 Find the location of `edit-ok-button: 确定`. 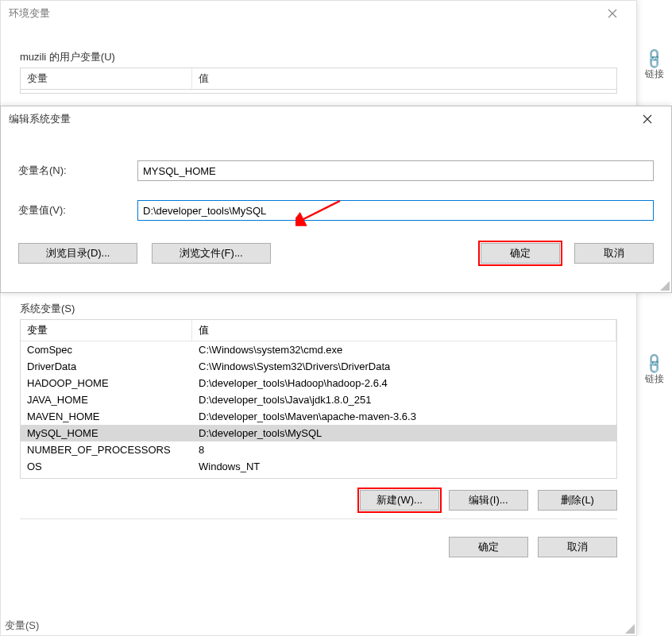

edit-ok-button: 确定 is located at coordinates (520, 253).